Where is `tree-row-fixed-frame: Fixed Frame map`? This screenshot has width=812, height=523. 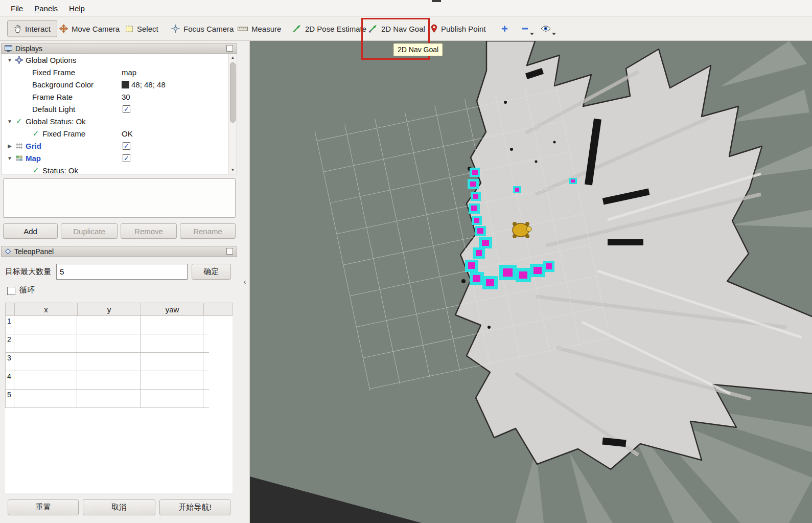 tree-row-fixed-frame: Fixed Frame map is located at coordinates (119, 72).